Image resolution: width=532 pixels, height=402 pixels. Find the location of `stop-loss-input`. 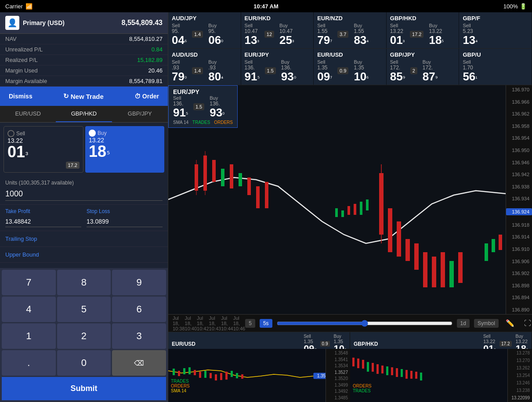

stop-loss-input is located at coordinates (125, 221).